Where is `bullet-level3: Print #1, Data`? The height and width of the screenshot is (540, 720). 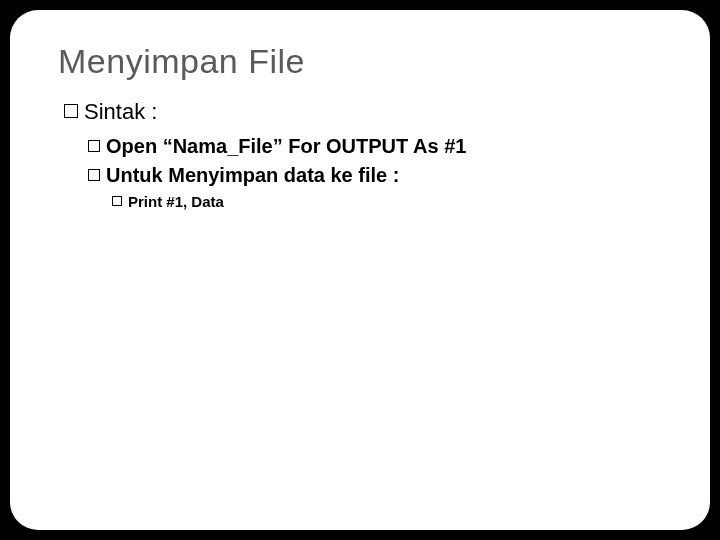
bullet-level3: Print #1, Data is located at coordinates (387, 202).